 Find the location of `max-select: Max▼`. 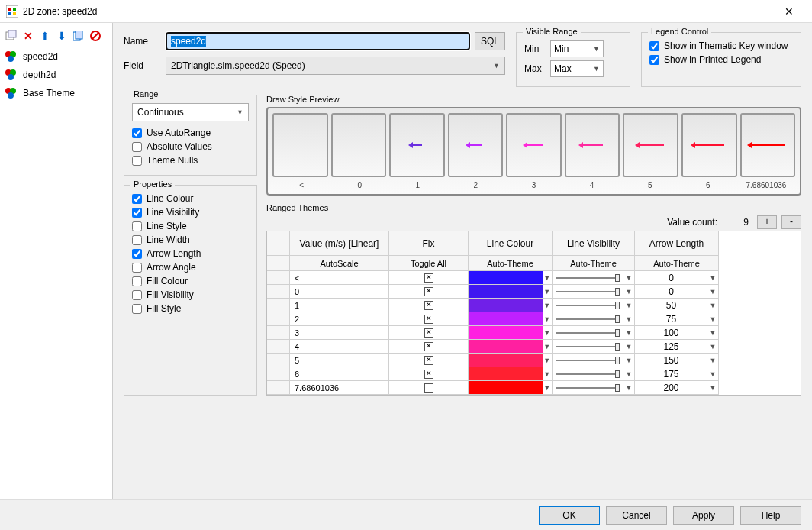

max-select: Max▼ is located at coordinates (577, 69).